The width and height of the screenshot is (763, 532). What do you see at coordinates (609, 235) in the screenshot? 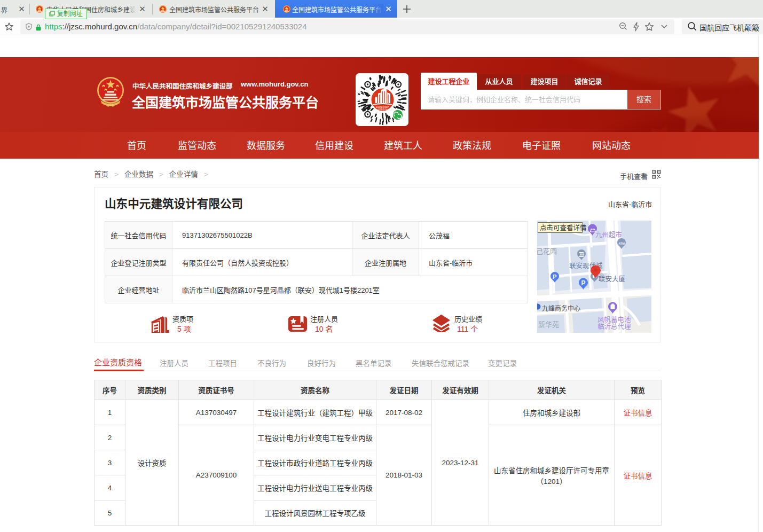
I see `svg-text: 九州超市` at bounding box center [609, 235].